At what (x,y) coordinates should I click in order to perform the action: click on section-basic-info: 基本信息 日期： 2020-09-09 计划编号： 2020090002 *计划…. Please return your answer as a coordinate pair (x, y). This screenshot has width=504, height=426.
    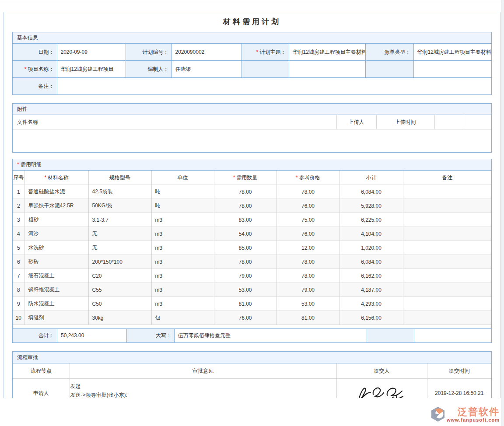
    Looking at the image, I should click on (252, 63).